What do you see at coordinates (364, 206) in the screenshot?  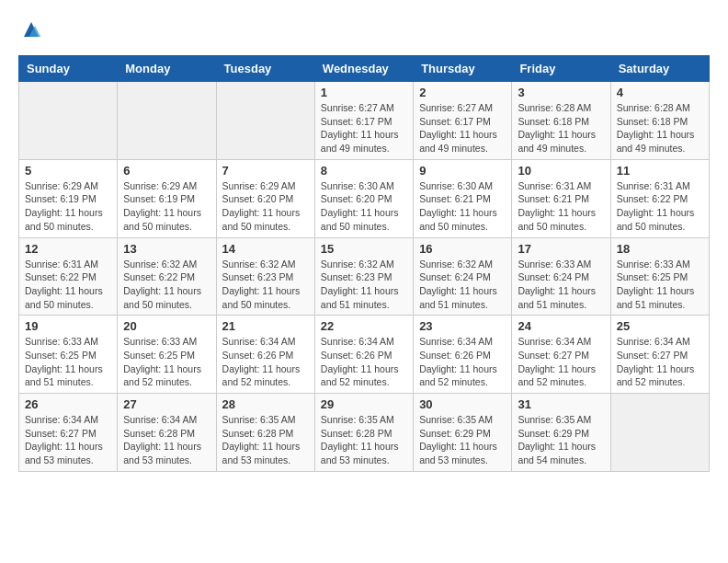 I see `day-info: Sunrise: 6:30 AM Sunset: 6:20 PM Dayligh…` at bounding box center [364, 206].